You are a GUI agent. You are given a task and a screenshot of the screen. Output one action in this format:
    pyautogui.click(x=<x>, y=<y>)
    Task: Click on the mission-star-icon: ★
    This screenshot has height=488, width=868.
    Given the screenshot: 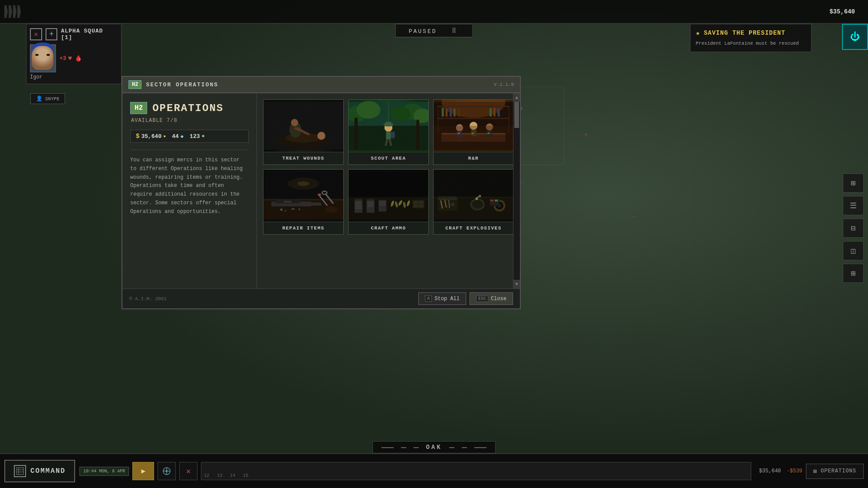 What is the action you would take?
    pyautogui.click(x=698, y=33)
    